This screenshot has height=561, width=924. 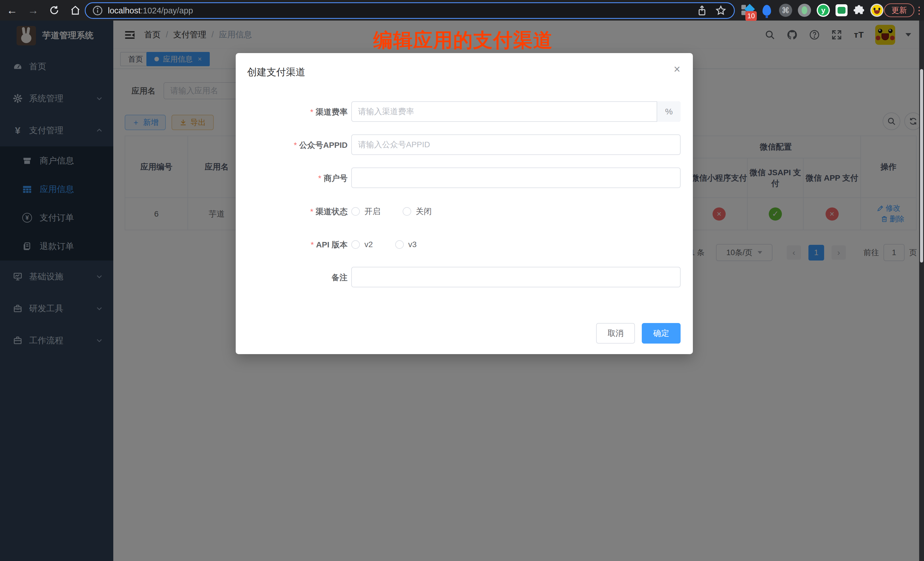 I want to click on dialog-title: 创建支付渠道, so click(x=276, y=72).